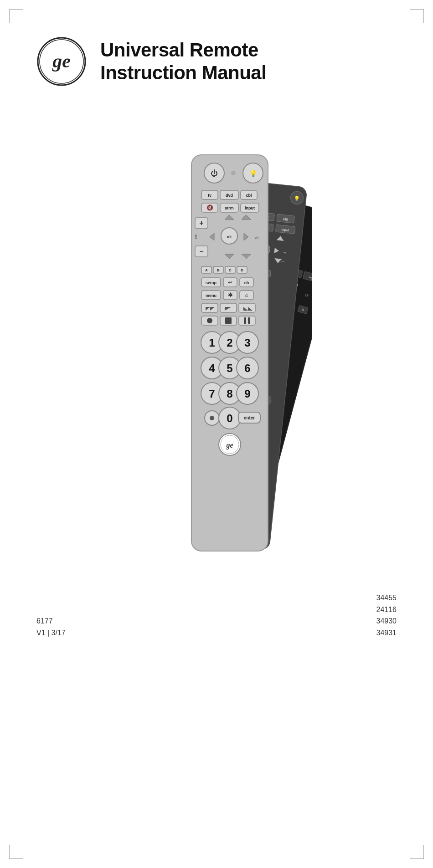  What do you see at coordinates (183, 62) in the screenshot?
I see `title-block: Universal Remote Instruction Manual` at bounding box center [183, 62].